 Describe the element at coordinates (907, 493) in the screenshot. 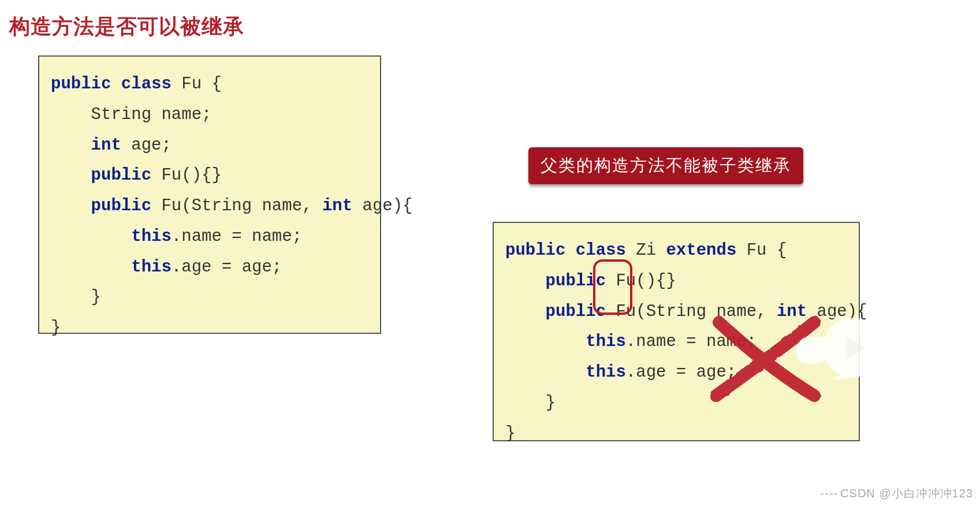

I see `watermark-main: CSDN @小白冲冲冲123` at that location.